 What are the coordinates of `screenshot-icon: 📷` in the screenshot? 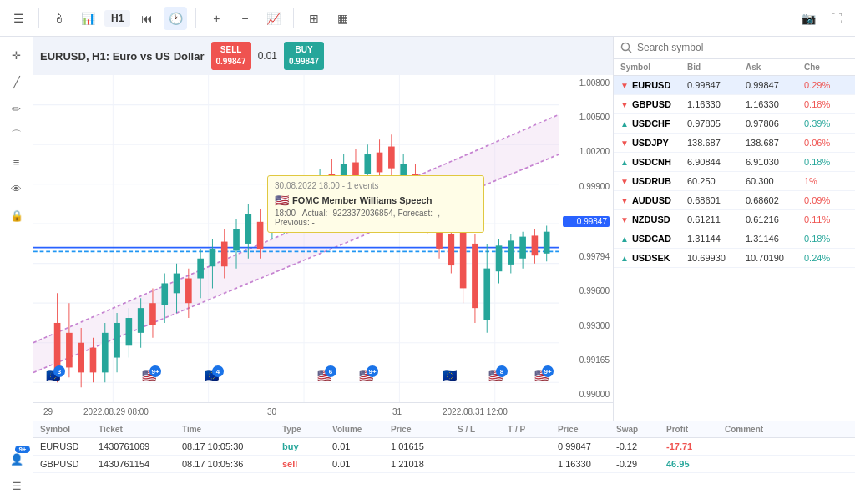 It's located at (808, 18).